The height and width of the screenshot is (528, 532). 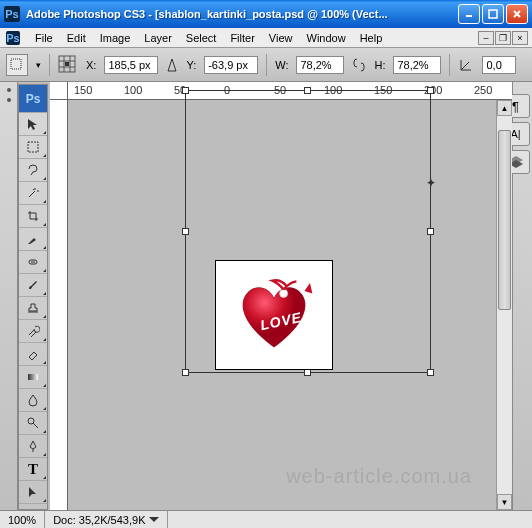 What do you see at coordinates (33, 400) in the screenshot?
I see `blur-tool` at bounding box center [33, 400].